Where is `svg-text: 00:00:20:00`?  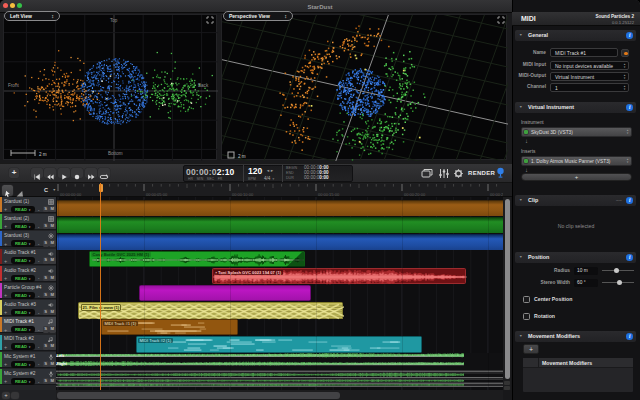 svg-text: 00:00:20:00 is located at coordinates (415, 194).